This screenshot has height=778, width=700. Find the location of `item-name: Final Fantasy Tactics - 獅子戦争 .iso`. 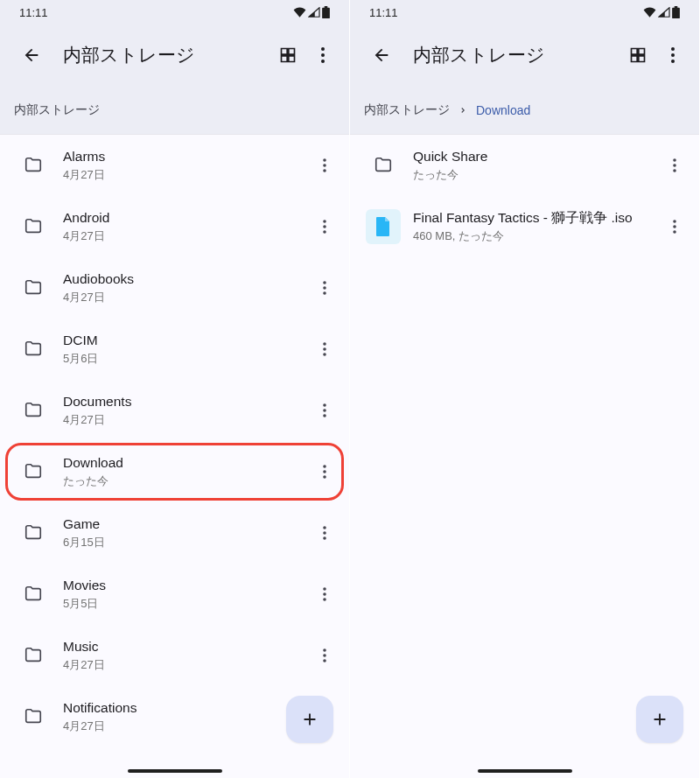

item-name: Final Fantasy Tactics - 獅子戦争 .iso is located at coordinates (536, 218).